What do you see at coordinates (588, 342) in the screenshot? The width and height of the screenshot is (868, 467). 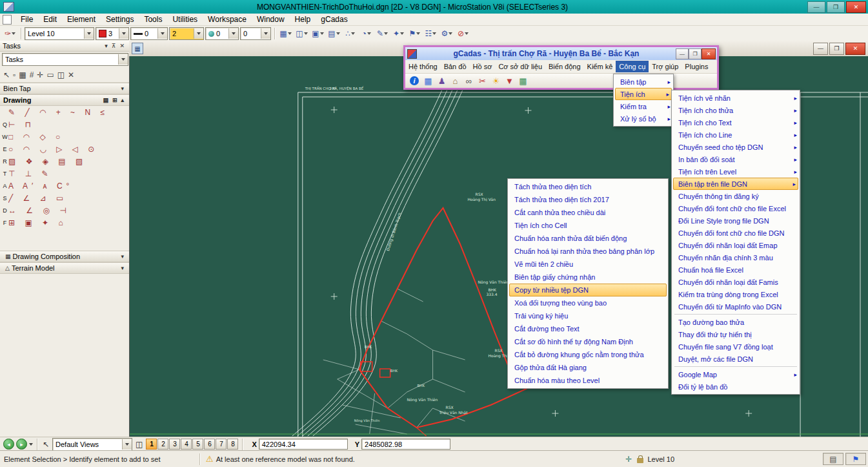 I see `menu-item: Cắt sơ đồ hình thể tự động Nam Định` at bounding box center [588, 342].